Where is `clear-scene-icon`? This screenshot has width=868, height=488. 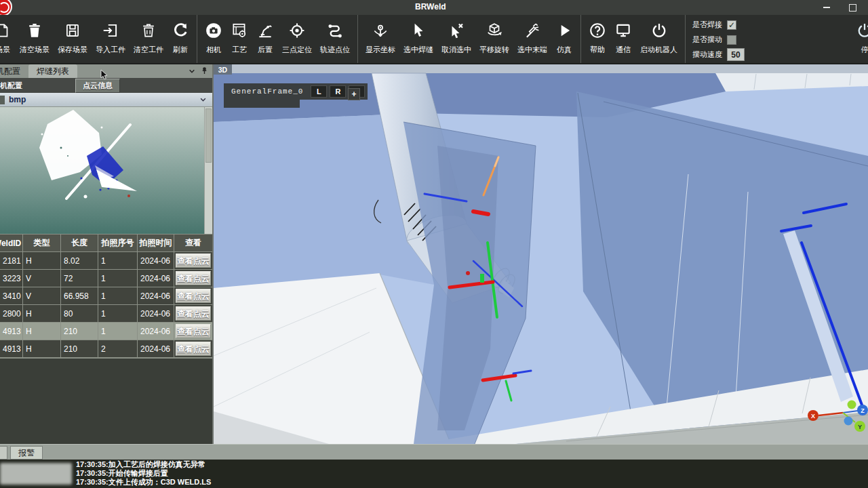
clear-scene-icon is located at coordinates (35, 30).